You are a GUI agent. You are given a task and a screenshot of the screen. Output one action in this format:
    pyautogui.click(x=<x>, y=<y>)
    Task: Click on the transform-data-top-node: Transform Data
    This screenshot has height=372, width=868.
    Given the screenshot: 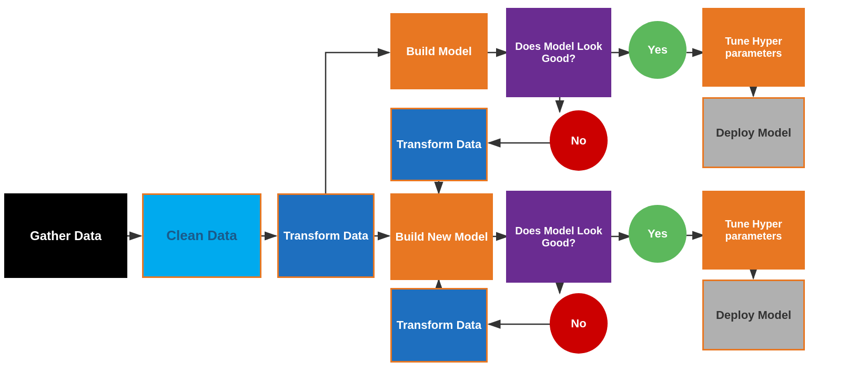 What is the action you would take?
    pyautogui.click(x=439, y=144)
    